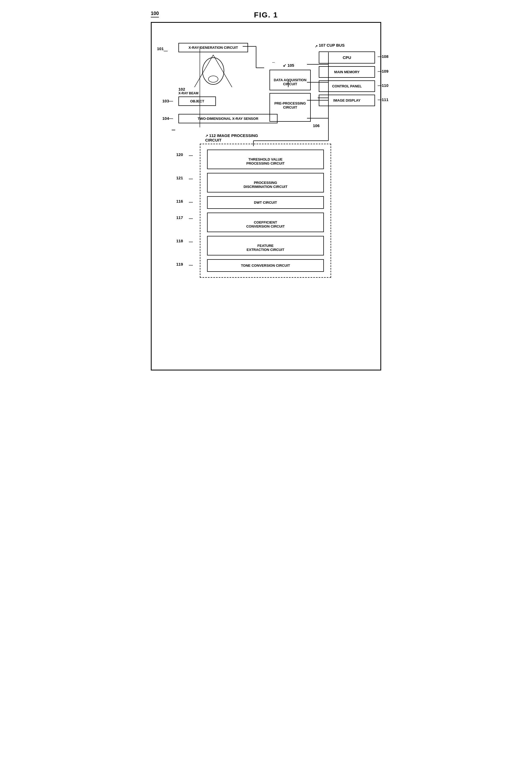 The width and height of the screenshot is (532, 757). What do you see at coordinates (180, 178) in the screenshot?
I see `label-121: 121` at bounding box center [180, 178].